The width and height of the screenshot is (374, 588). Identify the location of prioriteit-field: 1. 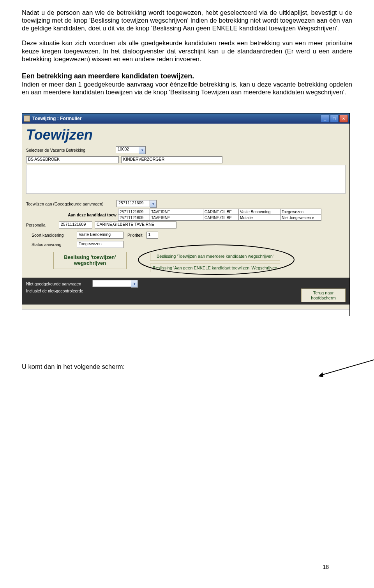
(152, 235).